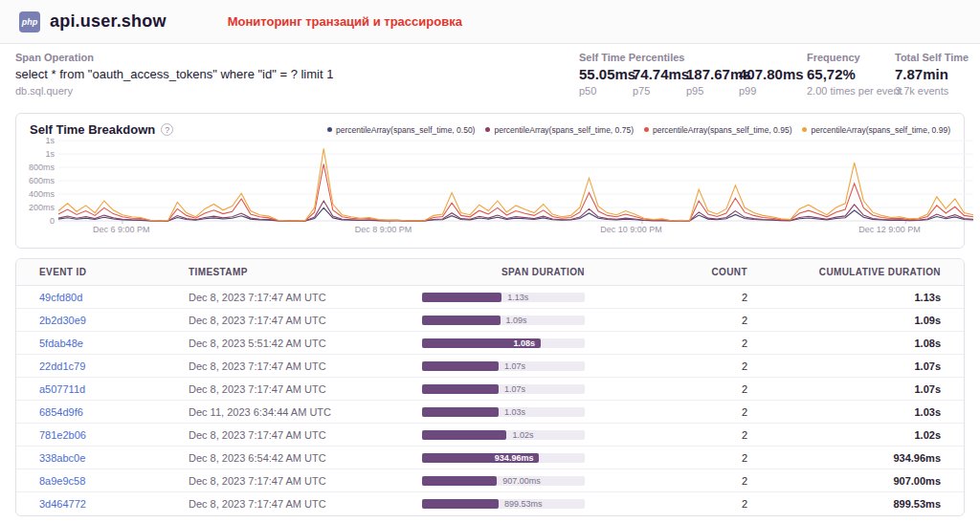 The height and width of the screenshot is (523, 980). What do you see at coordinates (723, 130) in the screenshot?
I see `legend-label: percentileArray(spans_self_time, 0.95)` at bounding box center [723, 130].